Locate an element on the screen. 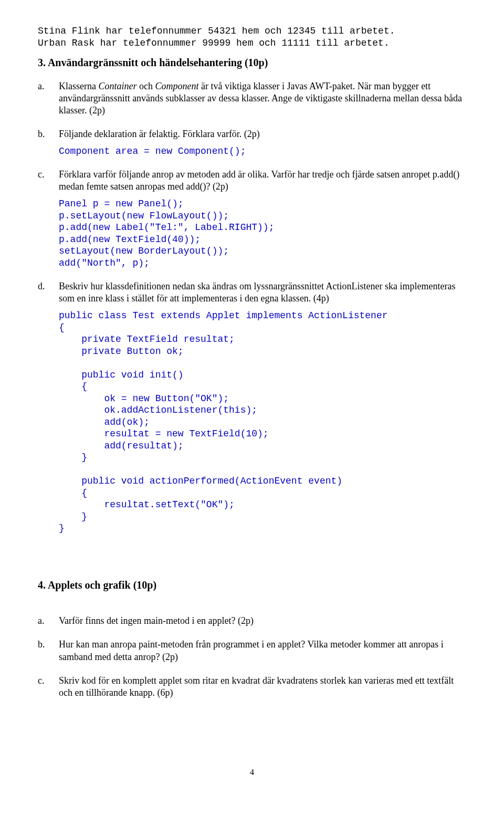 This screenshot has height=837, width=504. section-3-heading: 3. Användargränssnitt och händelsehanter… is located at coordinates (252, 63).